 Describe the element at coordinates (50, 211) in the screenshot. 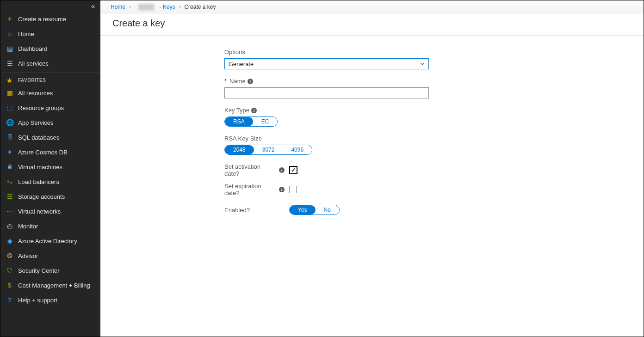

I see `sidebar-item-virtual-networks: ⋯ Virtual networks` at that location.